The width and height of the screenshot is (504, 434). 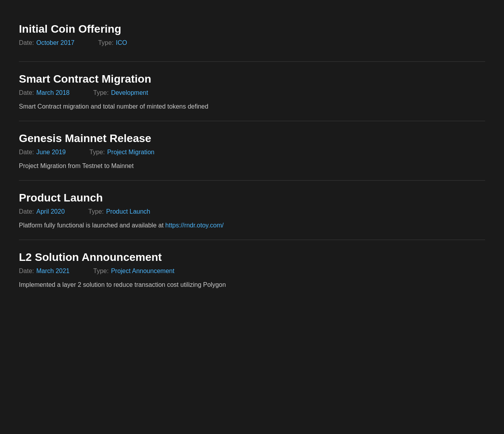 I want to click on event-title-genesis-mainnet: Genesis Mainnet Release, so click(x=252, y=139).